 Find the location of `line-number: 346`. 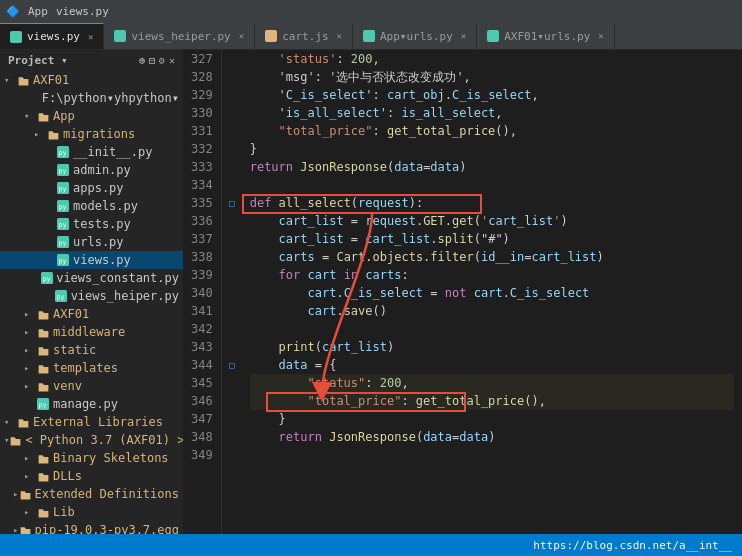

line-number: 346 is located at coordinates (202, 401).